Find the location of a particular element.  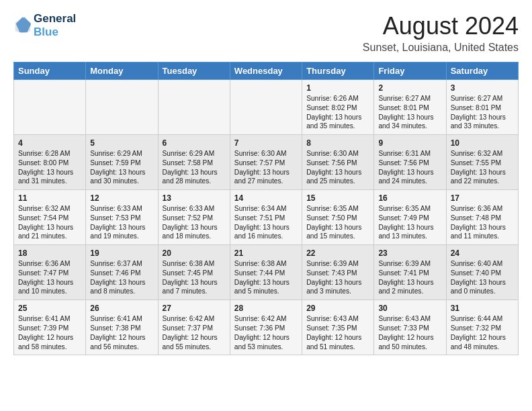

cell-content: Sunrise: 6:38 AM Sunset: 7:44 PM Dayligh… is located at coordinates (266, 278).